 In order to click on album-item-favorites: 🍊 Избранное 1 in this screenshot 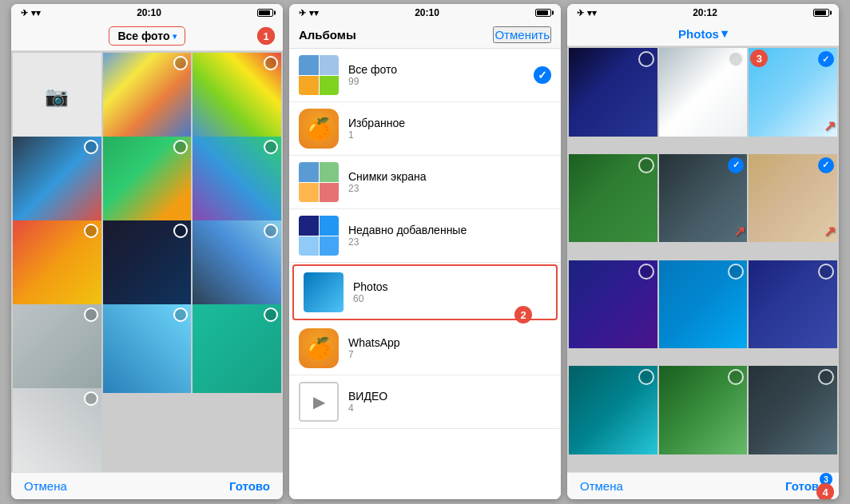, I will do `click(425, 129)`.